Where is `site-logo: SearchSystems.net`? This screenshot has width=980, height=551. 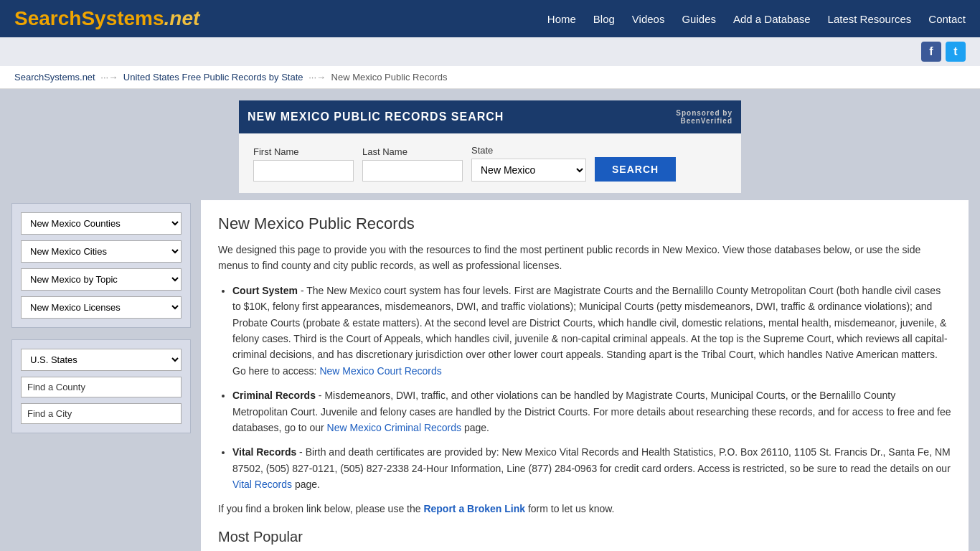
site-logo: SearchSystems.net is located at coordinates (107, 19).